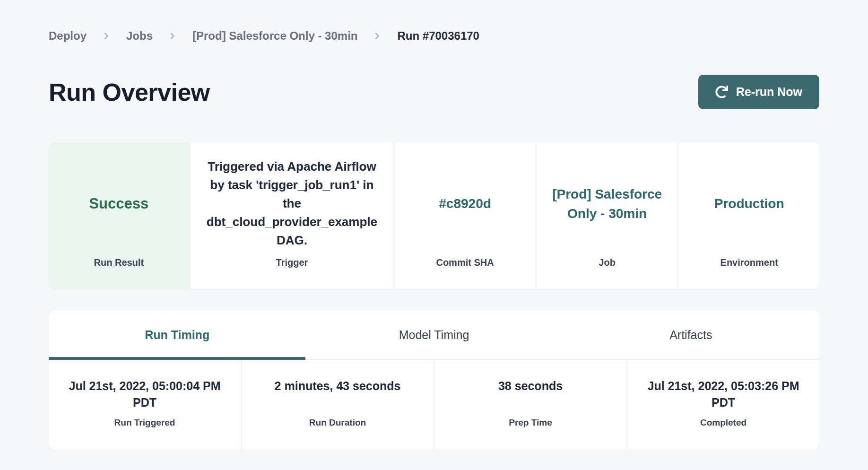 The width and height of the screenshot is (868, 470). Describe the element at coordinates (145, 423) in the screenshot. I see `run-triggered-label: Run Triggered` at that location.